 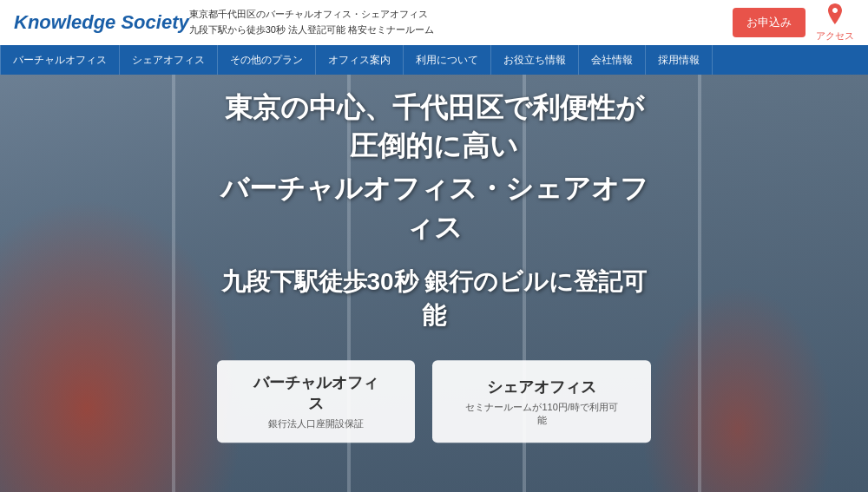 I want to click on hero-title-line2: バーチャルオフィス・シェアオフィス, so click(x=434, y=208).